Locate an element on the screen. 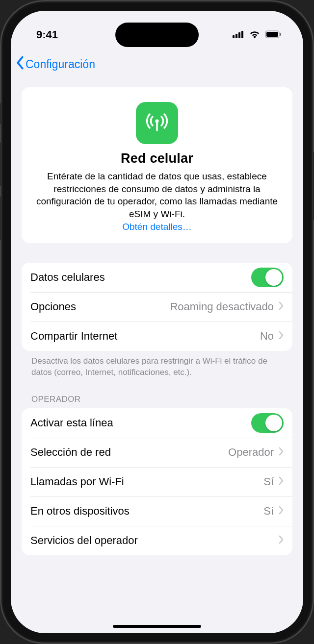 Image resolution: width=314 pixels, height=644 pixels. cellular-data-toggle is located at coordinates (267, 277).